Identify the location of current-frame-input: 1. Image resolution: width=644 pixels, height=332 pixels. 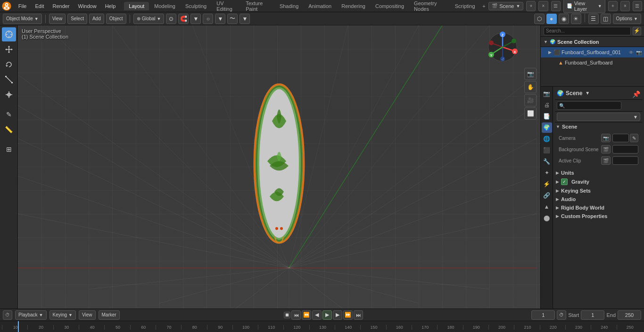
(543, 315).